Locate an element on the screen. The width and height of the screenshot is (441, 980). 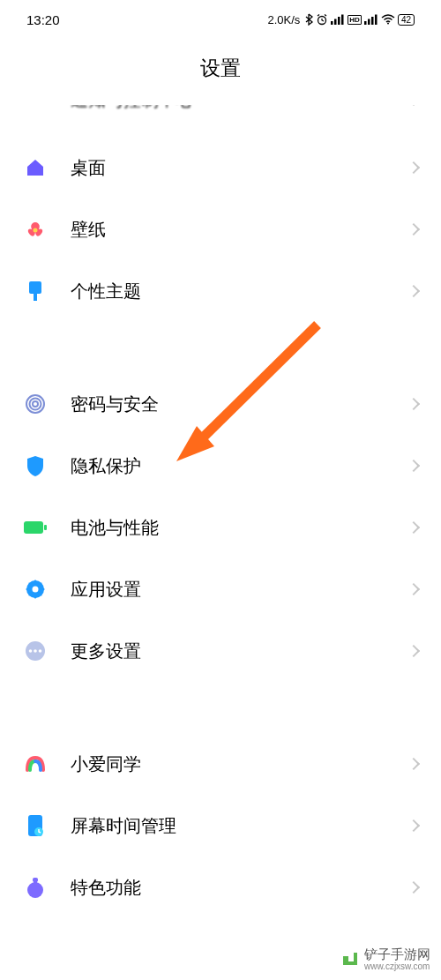
item-label: 小爱同学 is located at coordinates (240, 764).